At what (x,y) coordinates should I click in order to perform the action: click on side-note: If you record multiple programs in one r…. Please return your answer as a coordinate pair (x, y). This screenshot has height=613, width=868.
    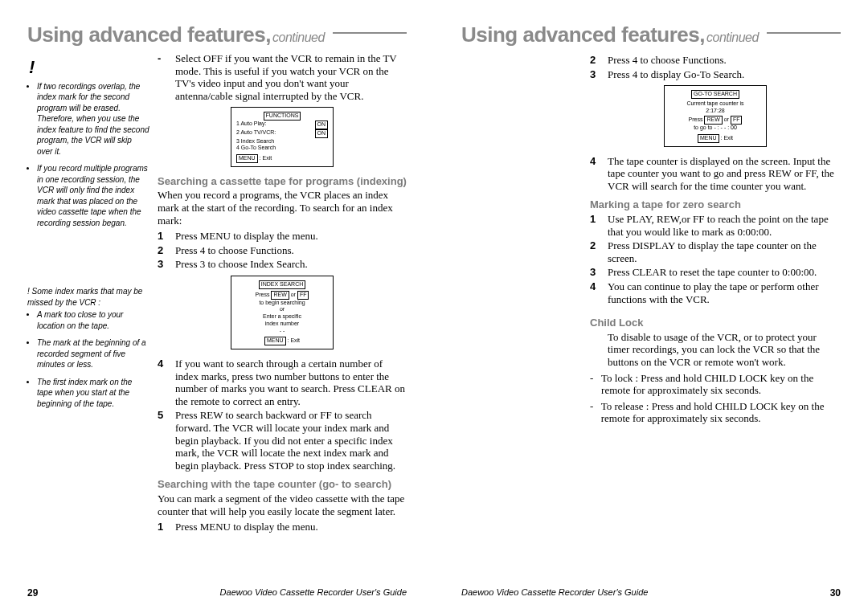
    Looking at the image, I should click on (93, 196).